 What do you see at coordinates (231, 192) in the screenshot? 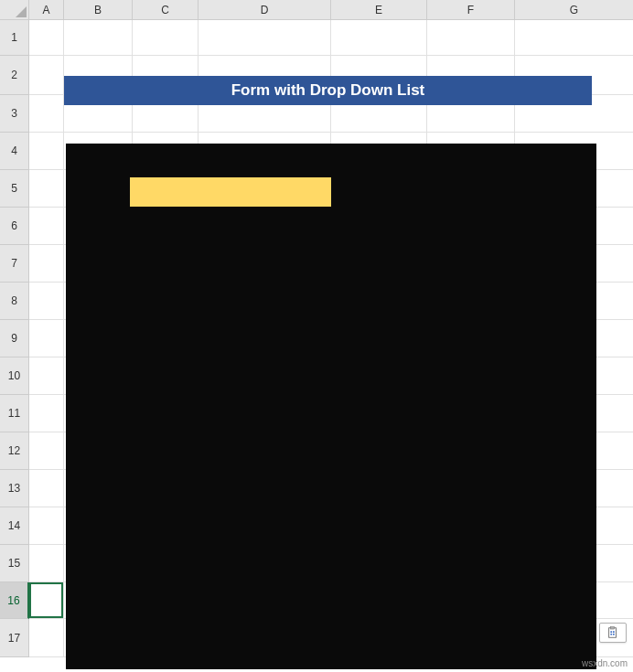
I see `form-highlighted-field` at bounding box center [231, 192].